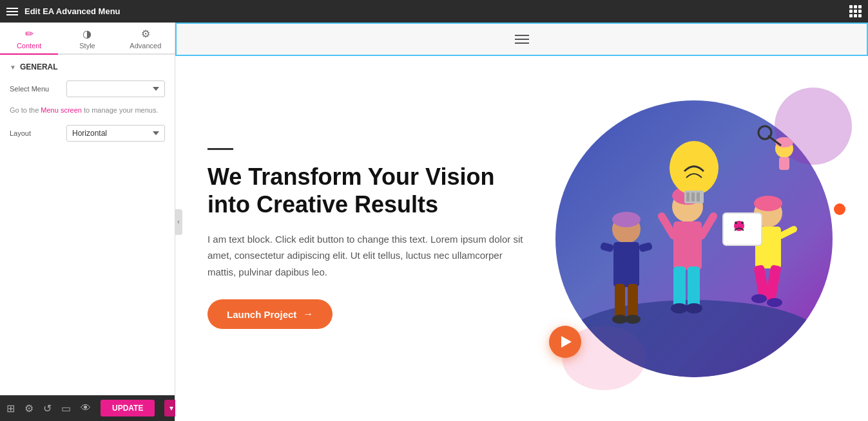 The height and width of the screenshot is (421, 868). What do you see at coordinates (270, 314) in the screenshot?
I see `launch-project-button: Launch Project →` at bounding box center [270, 314].